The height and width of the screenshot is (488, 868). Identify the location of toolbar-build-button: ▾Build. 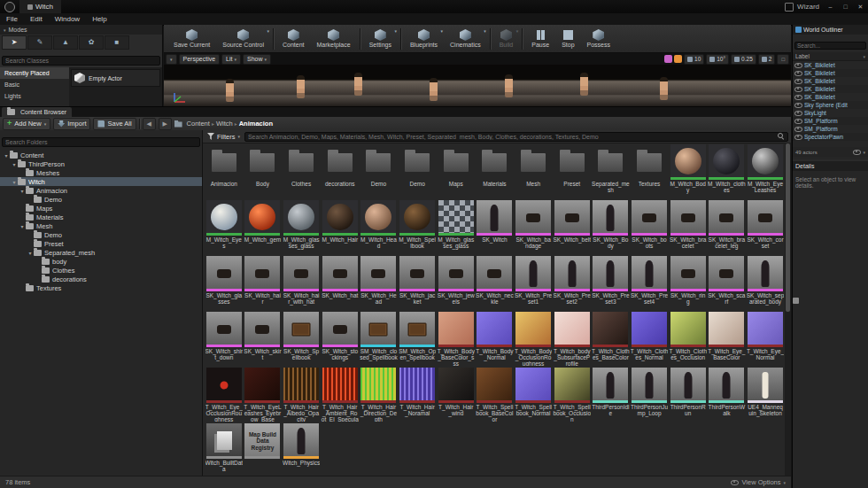
(507, 39).